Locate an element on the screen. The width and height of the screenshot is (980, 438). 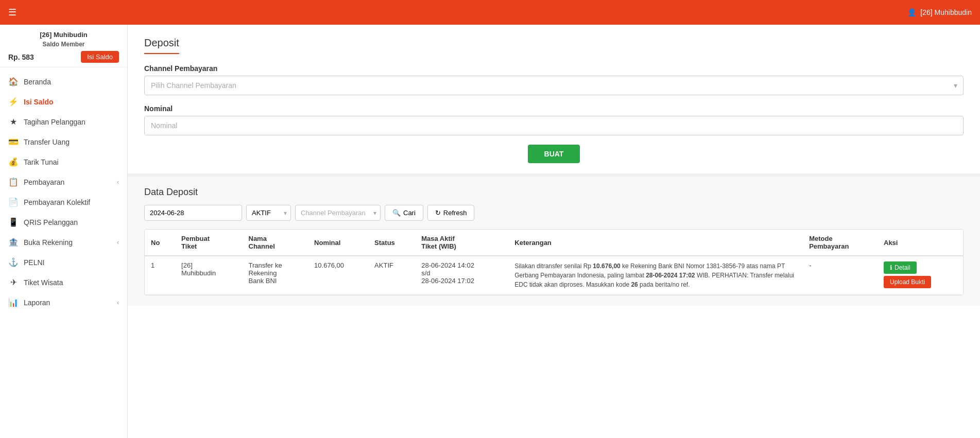
sidebar-item-pembayaran: 📋 Pembayaran ‹ is located at coordinates (64, 182).